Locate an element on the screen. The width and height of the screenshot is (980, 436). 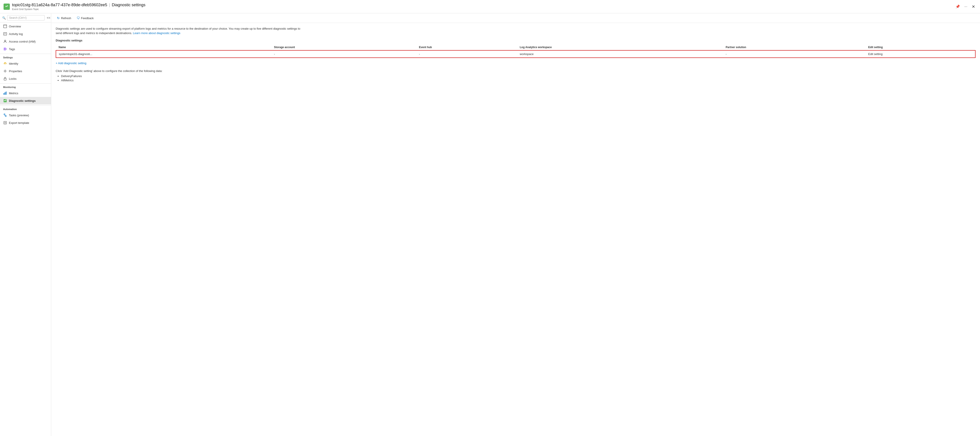
iam-icon is located at coordinates (5, 41).